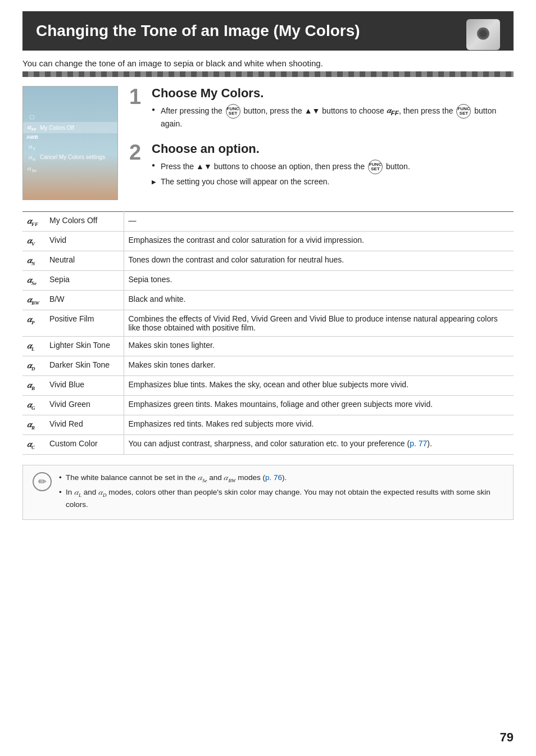 Image resolution: width=536 pixels, height=756 pixels. What do you see at coordinates (202, 478) in the screenshot?
I see `note-alpha-se: 𝛼Se` at bounding box center [202, 478].